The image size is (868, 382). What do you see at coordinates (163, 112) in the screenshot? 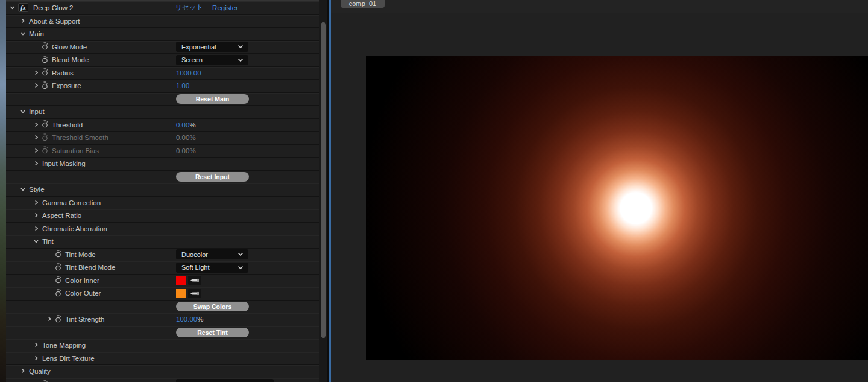
I see `group-row-input: Input` at bounding box center [163, 112].